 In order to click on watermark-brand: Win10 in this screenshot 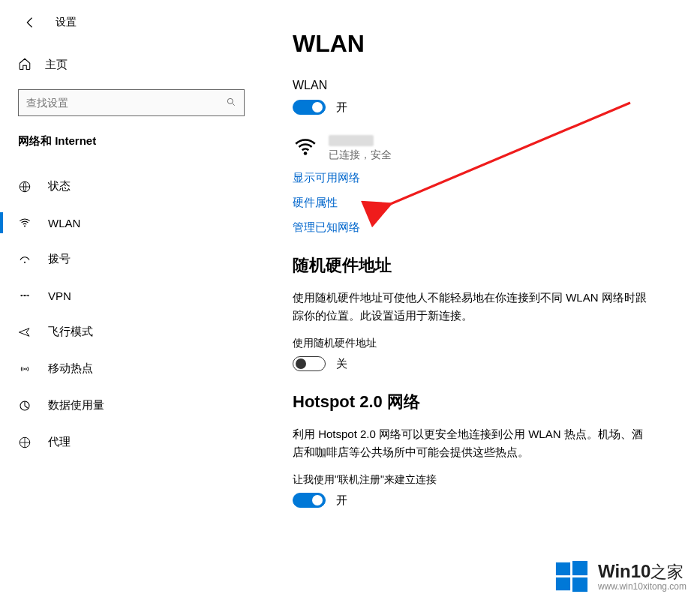, I will do `click(624, 572)`.